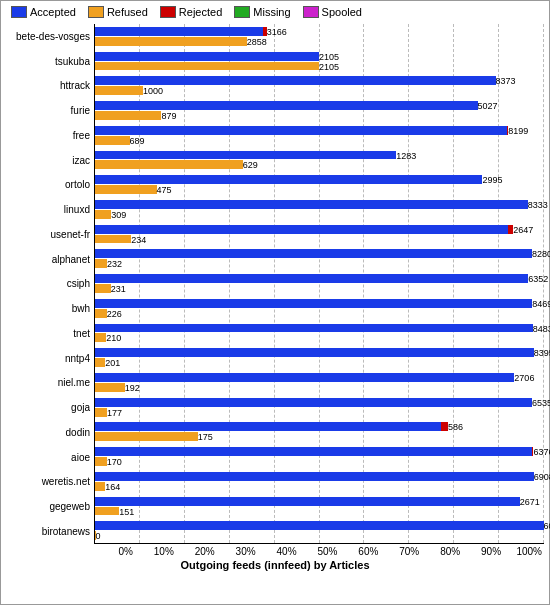  What do you see at coordinates (50, 136) in the screenshot?
I see `y-label: free` at bounding box center [50, 136].